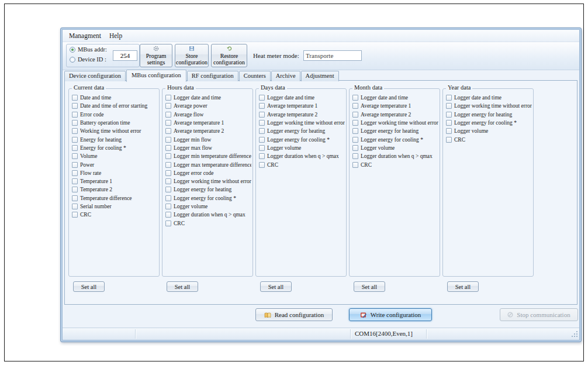  What do you see at coordinates (294, 315) in the screenshot?
I see `read-configuration-button: Read configuration` at bounding box center [294, 315].